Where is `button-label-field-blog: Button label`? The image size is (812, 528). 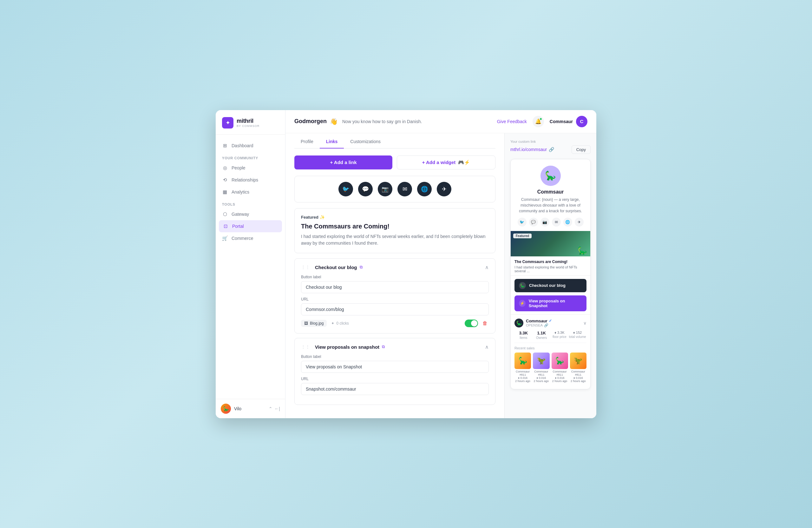 button-label-field-blog: Button label is located at coordinates (395, 277).